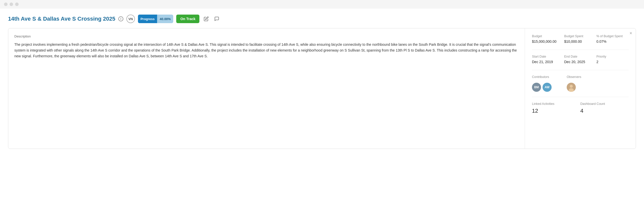 The width and height of the screenshot is (644, 218). Describe the element at coordinates (580, 108) in the screenshot. I see `stats-grid: Linked Activities 12 Dashboard Count 4` at that location.